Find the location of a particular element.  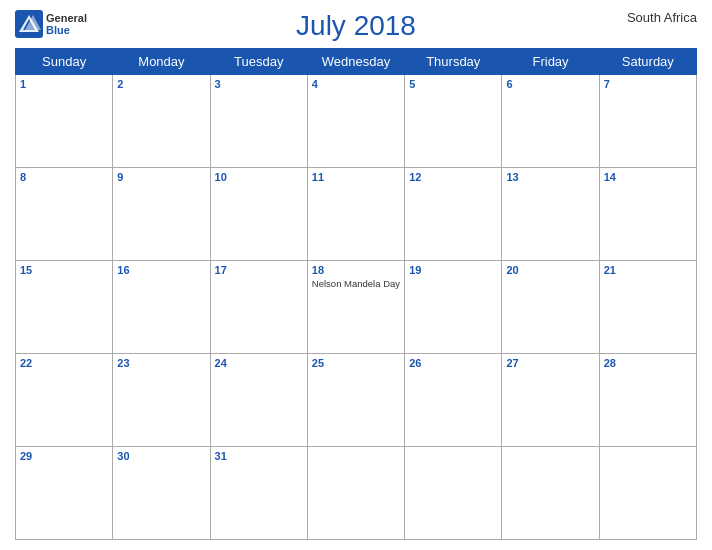

calendar-day-cell: 27 is located at coordinates (550, 400).